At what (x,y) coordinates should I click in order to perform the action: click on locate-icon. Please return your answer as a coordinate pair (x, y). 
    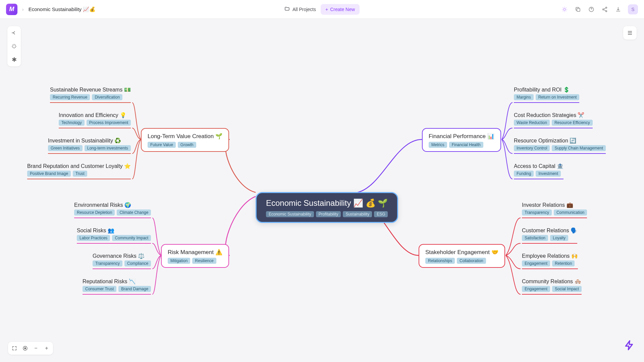
    Looking at the image, I should click on (25, 348).